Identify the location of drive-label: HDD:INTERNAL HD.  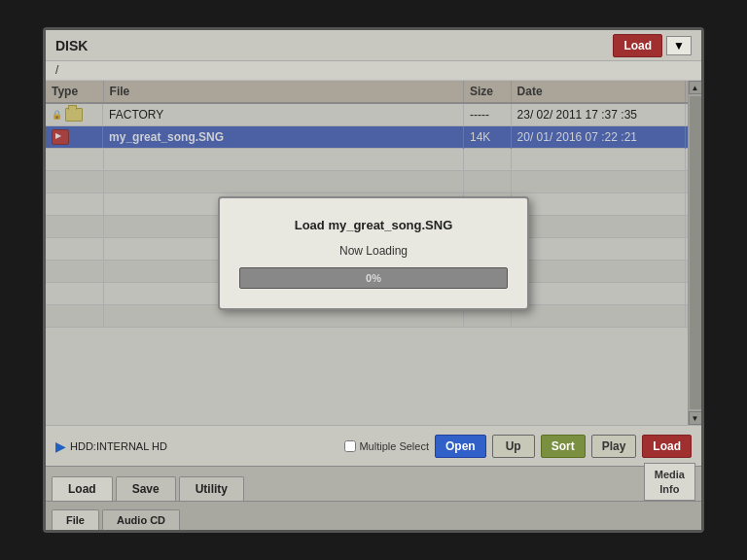
(119, 446).